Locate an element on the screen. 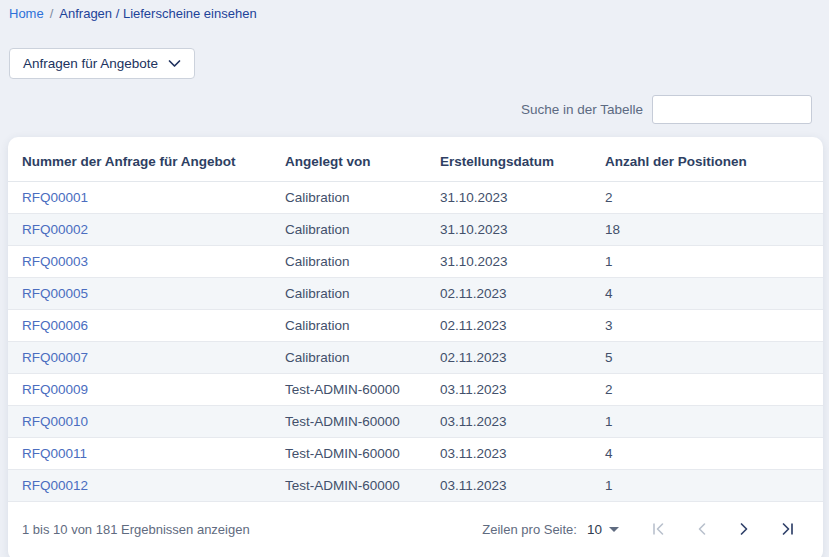 The height and width of the screenshot is (557, 829). request-type-dropdown-label: Anfragen für Angebote is located at coordinates (90, 64).